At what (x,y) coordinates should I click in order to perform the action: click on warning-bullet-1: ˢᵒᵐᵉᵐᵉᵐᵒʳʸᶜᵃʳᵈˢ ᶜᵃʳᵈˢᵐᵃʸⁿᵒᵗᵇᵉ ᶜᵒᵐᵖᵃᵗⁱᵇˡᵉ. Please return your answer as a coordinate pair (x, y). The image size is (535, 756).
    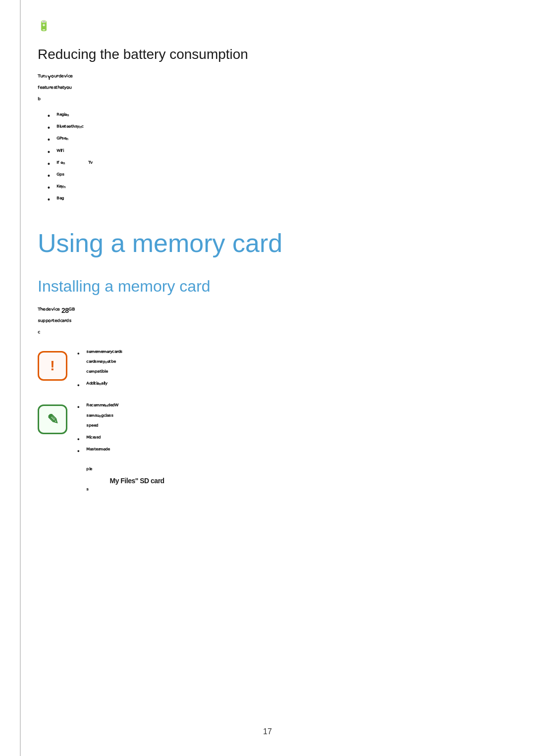
    Looking at the image, I should click on (287, 363).